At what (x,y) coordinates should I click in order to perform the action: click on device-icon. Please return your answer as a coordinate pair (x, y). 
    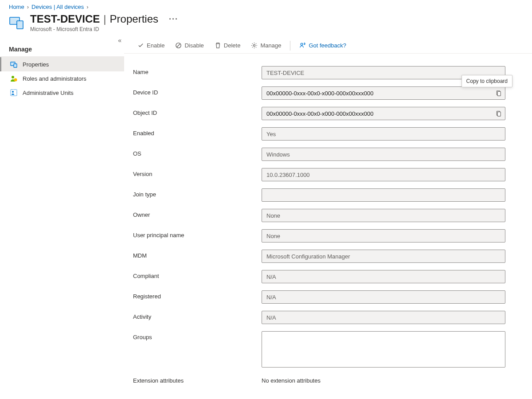
    Looking at the image, I should click on (17, 23).